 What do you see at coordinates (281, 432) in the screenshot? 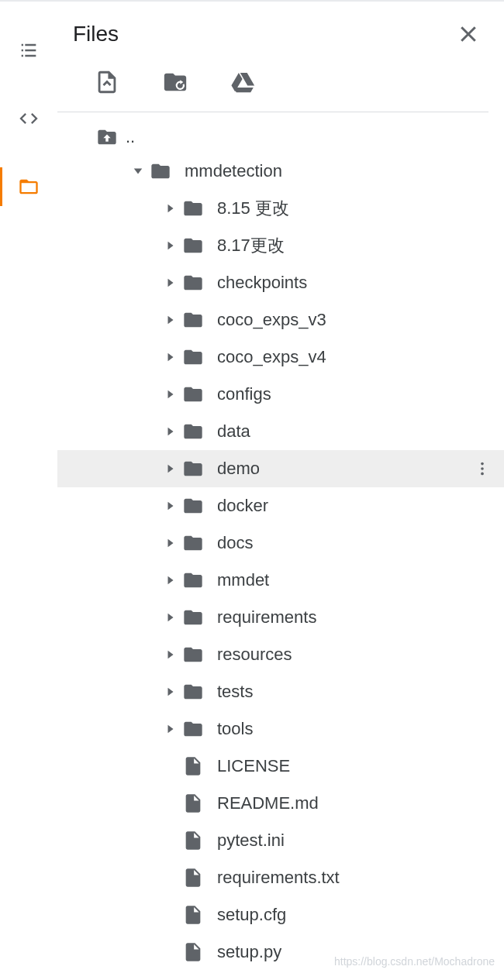
I see `tree-row: data` at bounding box center [281, 432].